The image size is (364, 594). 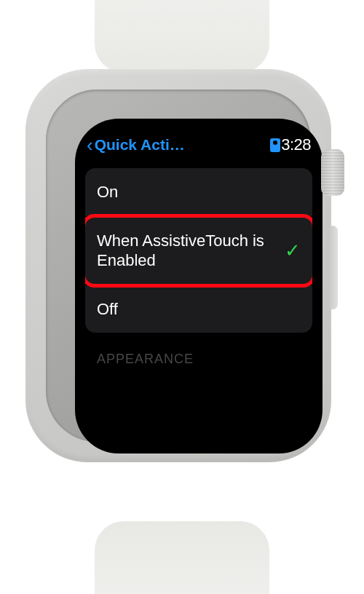 I want to click on watch-band-top, so click(x=182, y=36).